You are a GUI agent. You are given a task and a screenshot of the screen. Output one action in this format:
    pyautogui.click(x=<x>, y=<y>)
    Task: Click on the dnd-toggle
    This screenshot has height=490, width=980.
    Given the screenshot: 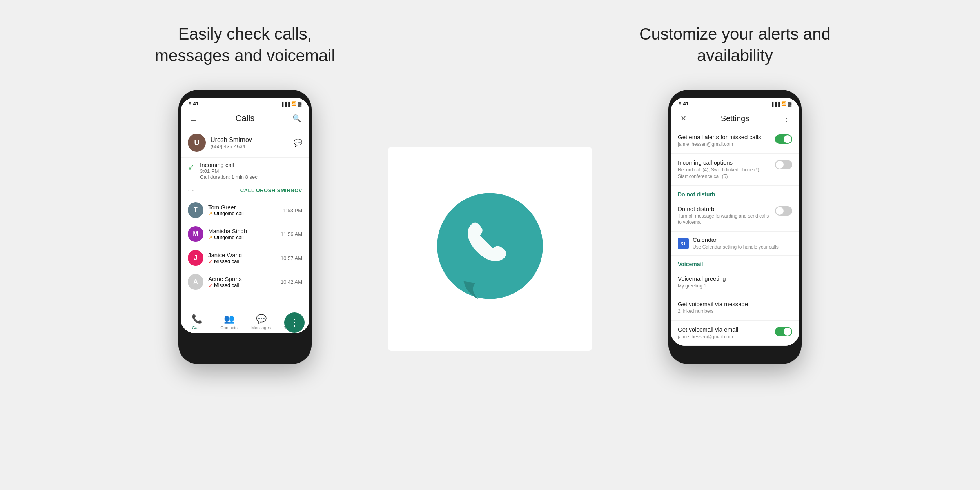 What is the action you would take?
    pyautogui.click(x=784, y=211)
    